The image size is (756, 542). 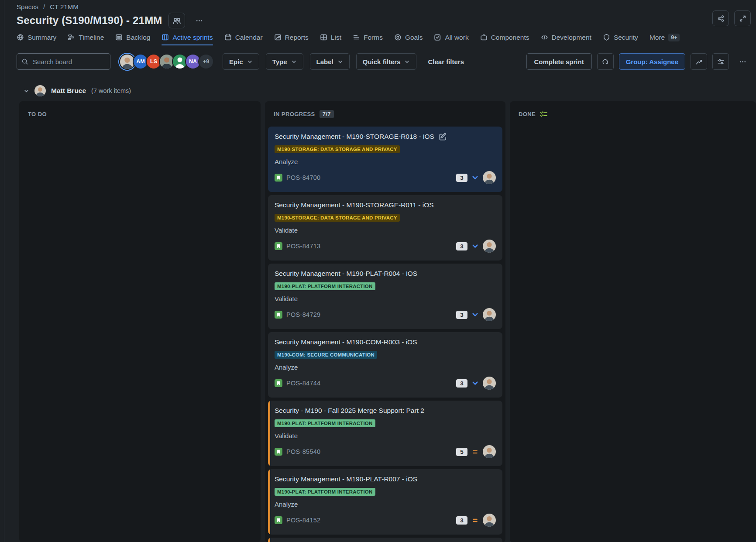 I want to click on card-status: Analyze, so click(x=385, y=161).